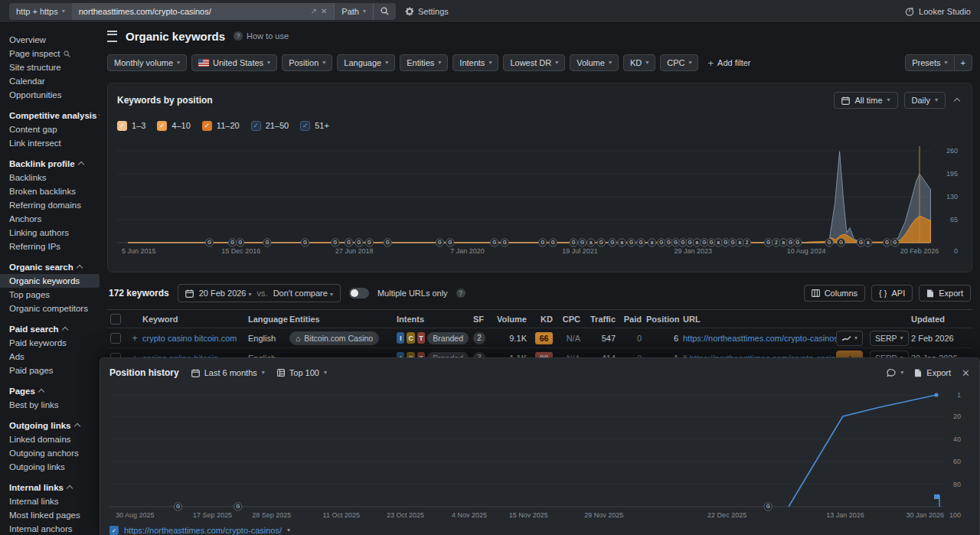  I want to click on sidebar-section-pages: Pages, so click(54, 391).